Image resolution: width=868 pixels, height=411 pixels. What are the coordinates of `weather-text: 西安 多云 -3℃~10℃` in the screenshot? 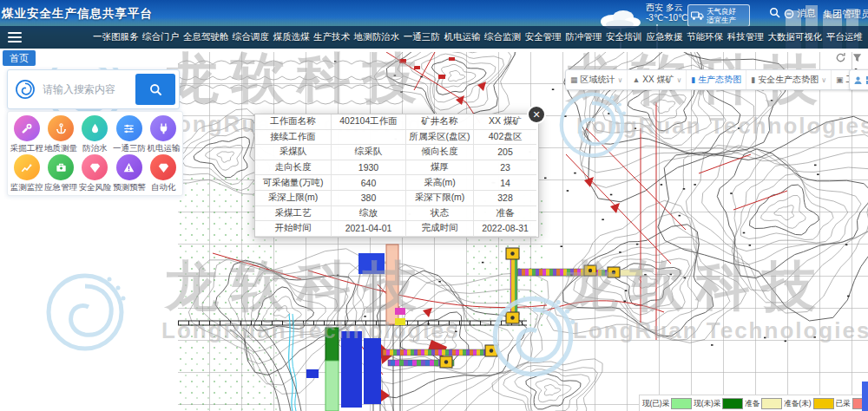 It's located at (667, 13).